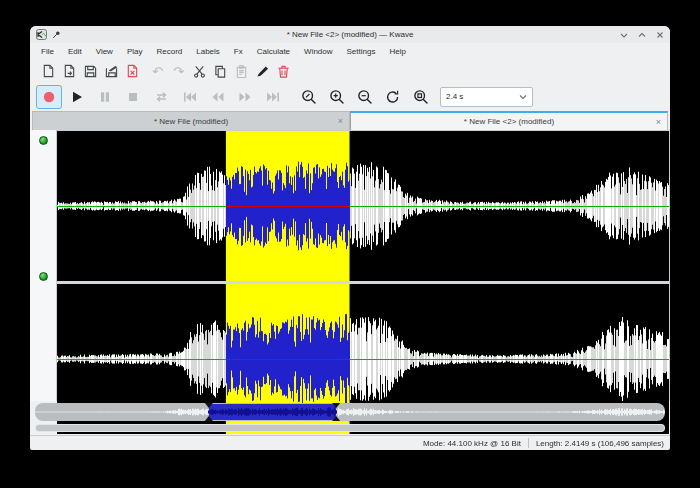 This screenshot has width=700, height=488. Describe the element at coordinates (365, 97) in the screenshot. I see `zoom-out-icon` at that location.